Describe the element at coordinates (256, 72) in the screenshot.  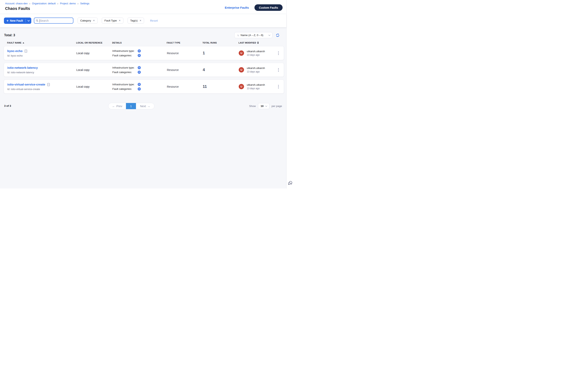
I see `modified-time: 13 days ago` at that location.